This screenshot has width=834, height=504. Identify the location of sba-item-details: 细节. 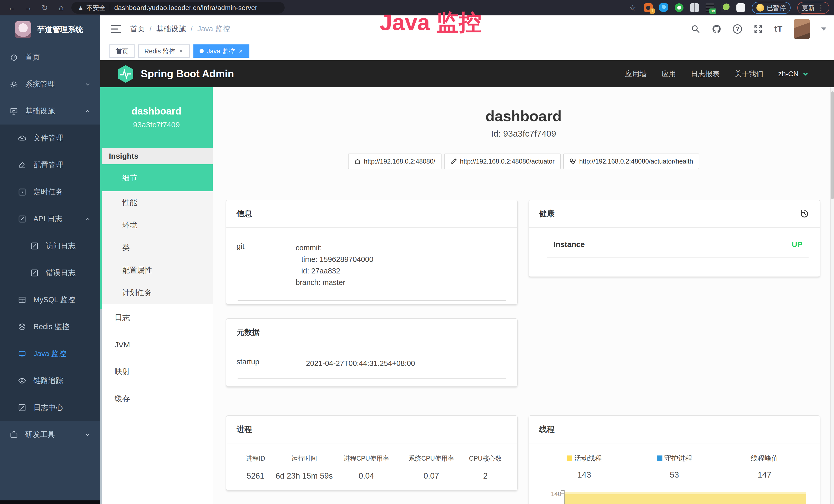
(156, 178).